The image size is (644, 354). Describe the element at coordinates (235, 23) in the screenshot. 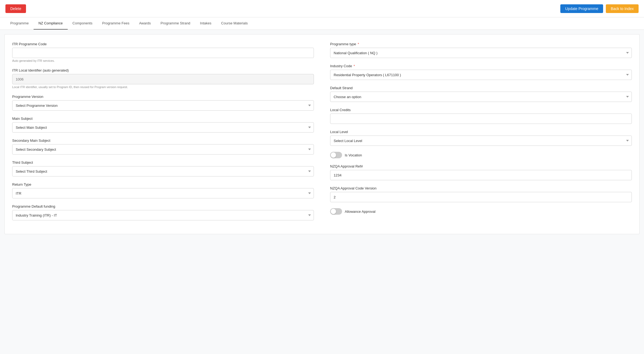

I see `tab-course-materials: Course Materials` at that location.